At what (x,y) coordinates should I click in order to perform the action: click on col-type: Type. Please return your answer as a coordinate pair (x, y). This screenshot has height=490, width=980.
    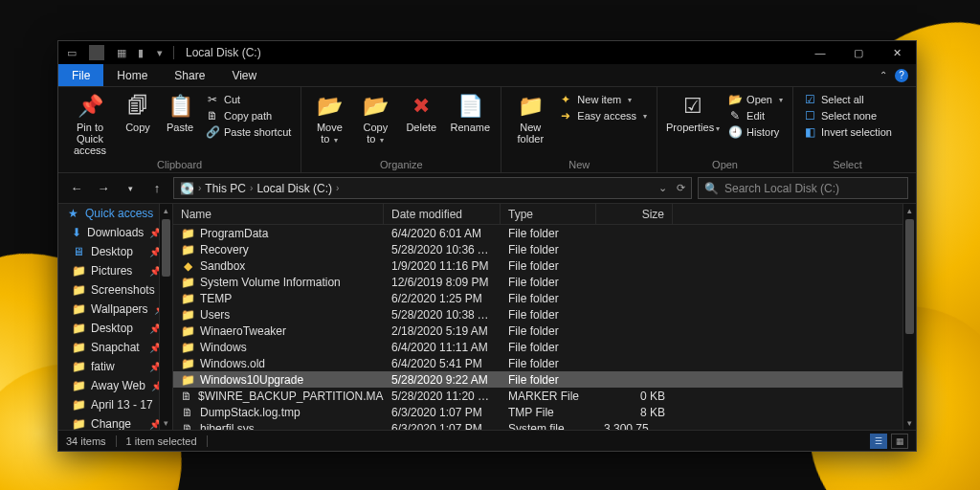
    Looking at the image, I should click on (548, 214).